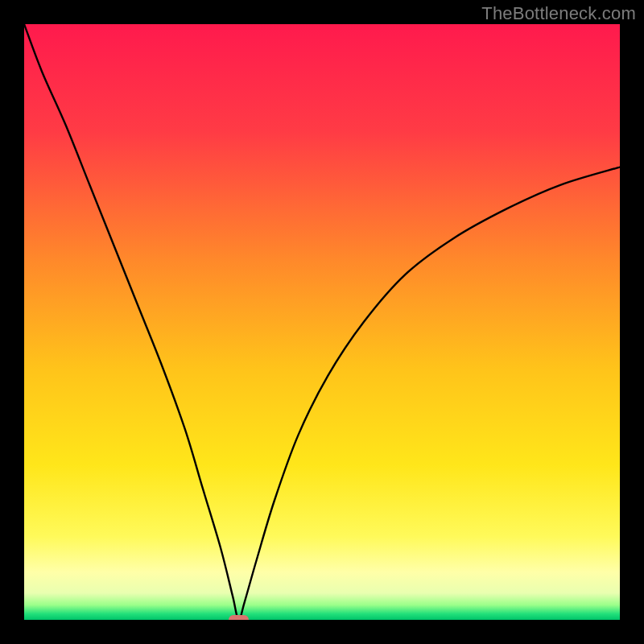 The width and height of the screenshot is (644, 644). What do you see at coordinates (559, 14) in the screenshot?
I see `watermark-text: TheBottleneck.com` at bounding box center [559, 14].